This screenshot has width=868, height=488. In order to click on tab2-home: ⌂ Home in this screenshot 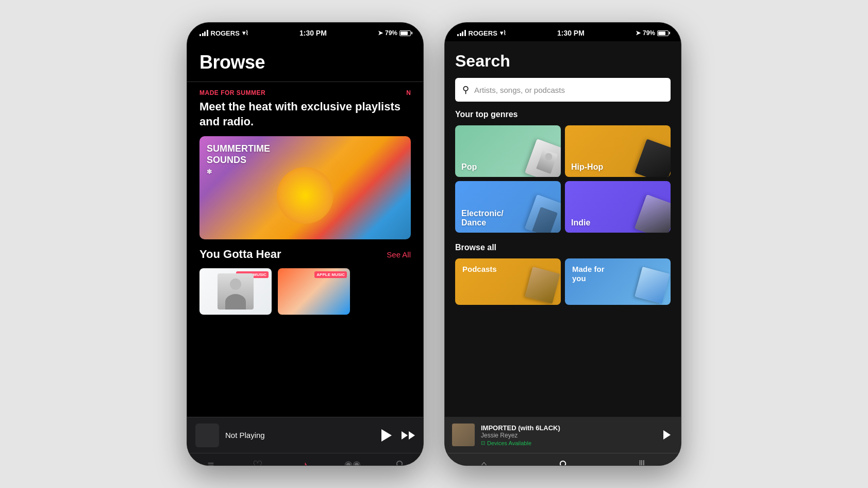, I will do `click(485, 462)`.